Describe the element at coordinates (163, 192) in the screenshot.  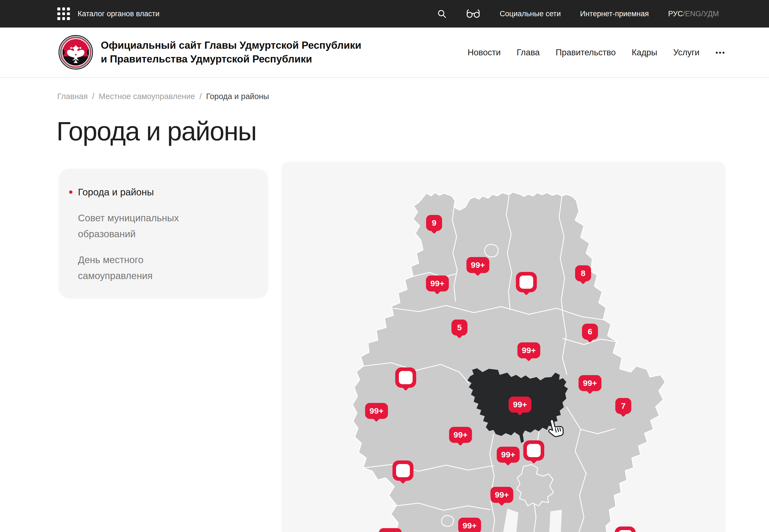
I see `sidebar-item-cities-districts: Города и районы` at that location.